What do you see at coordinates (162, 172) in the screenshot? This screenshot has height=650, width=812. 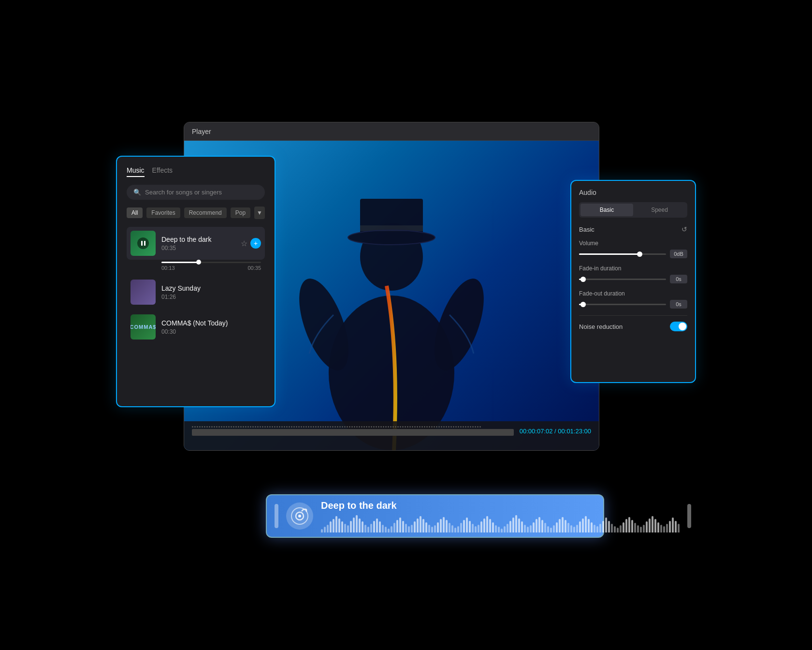 I see `tab-effects: Effects` at bounding box center [162, 172].